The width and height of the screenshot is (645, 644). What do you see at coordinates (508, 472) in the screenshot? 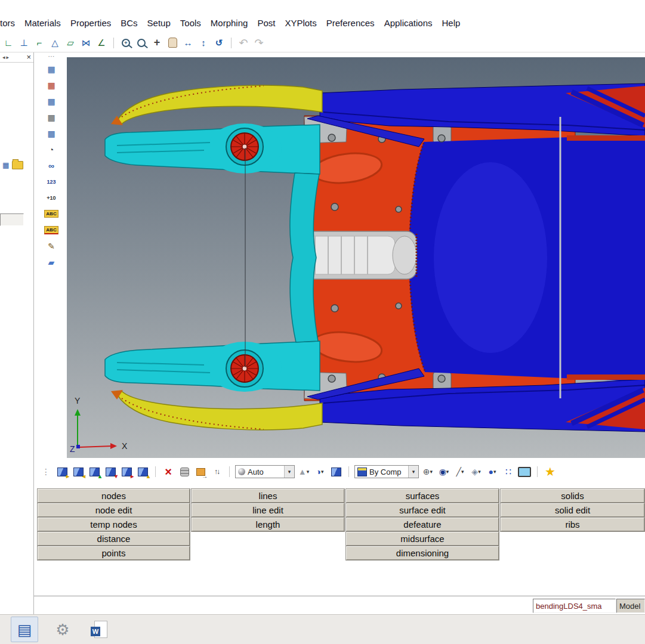
I see `node-points-icon: ∷` at bounding box center [508, 472].